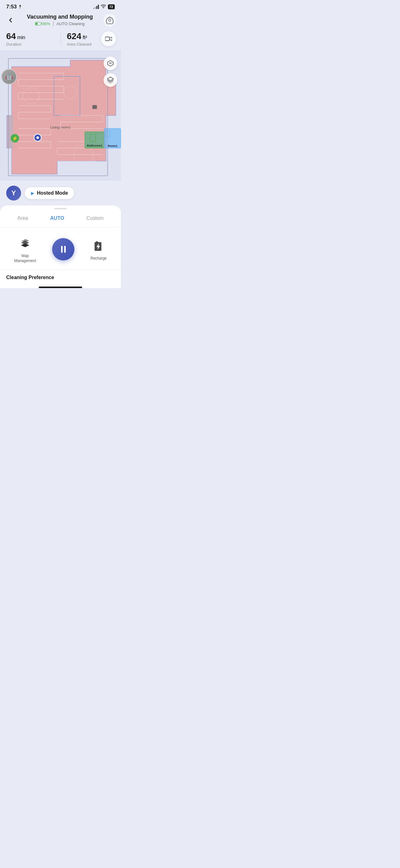 This screenshot has width=400, height=868. Describe the element at coordinates (23, 218) in the screenshot. I see `tab-area: Area` at that location.